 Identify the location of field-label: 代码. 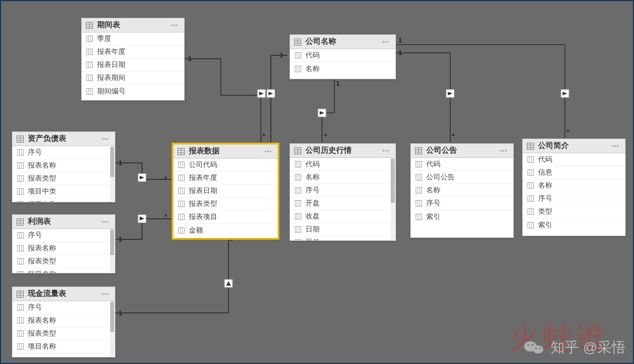
(468, 165).